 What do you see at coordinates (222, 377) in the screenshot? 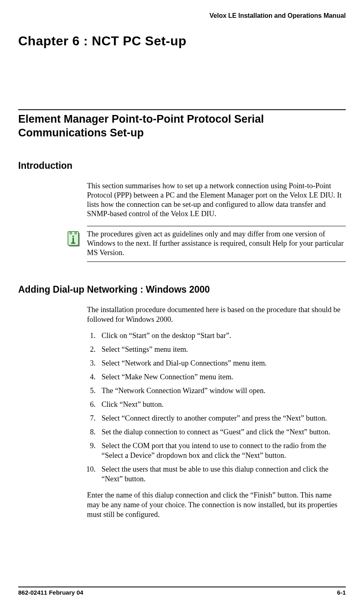
I see `step-item: Select “Make New Connection” menu item.` at bounding box center [222, 377].